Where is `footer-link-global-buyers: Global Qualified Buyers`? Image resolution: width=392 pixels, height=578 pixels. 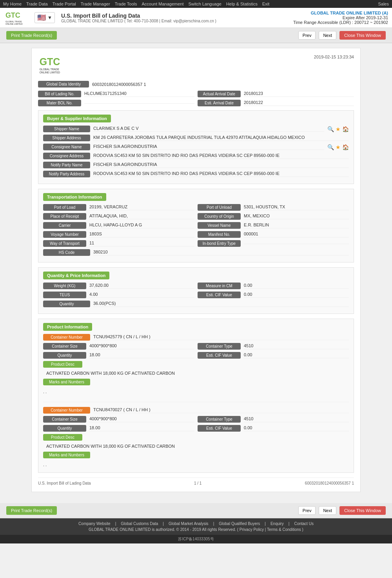 footer-link-global-buyers: Global Qualified Buyers is located at coordinates (239, 523).